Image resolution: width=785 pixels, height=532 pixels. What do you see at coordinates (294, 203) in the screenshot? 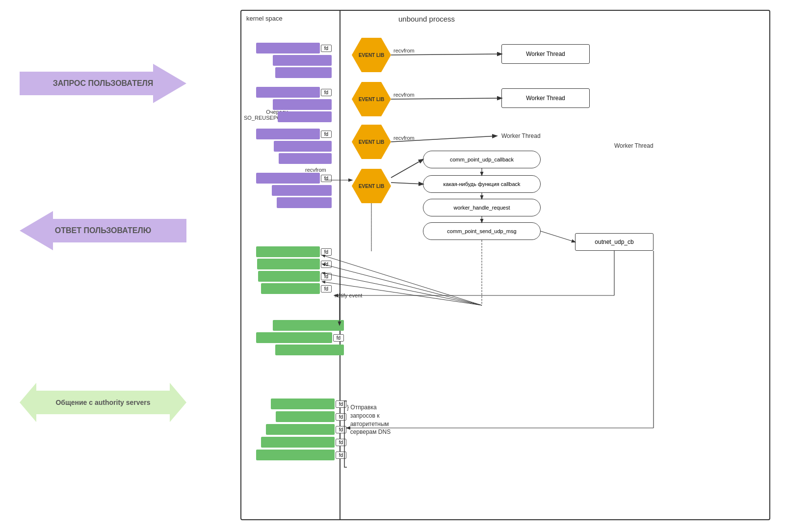
I see `fd-bar-4c` at bounding box center [294, 203].